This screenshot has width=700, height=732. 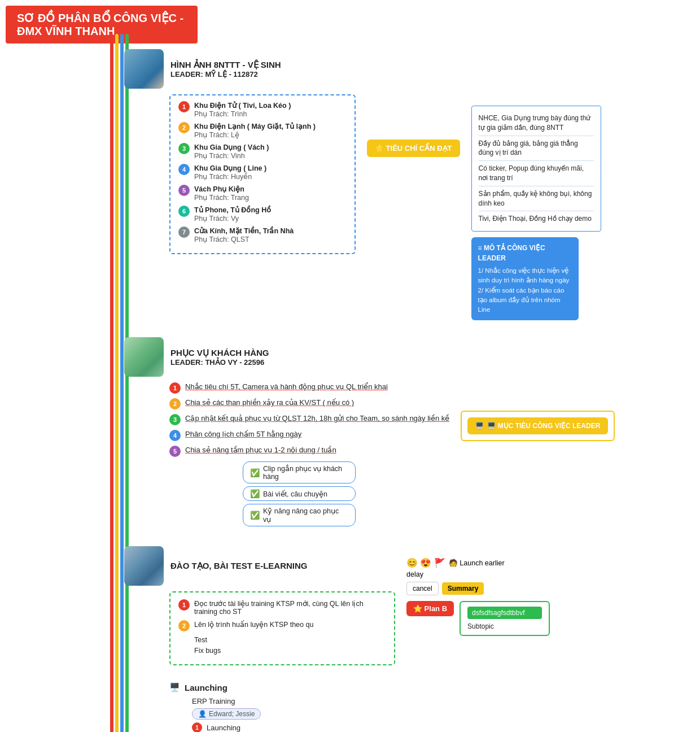 I want to click on task-num: 3, so click(x=175, y=420).